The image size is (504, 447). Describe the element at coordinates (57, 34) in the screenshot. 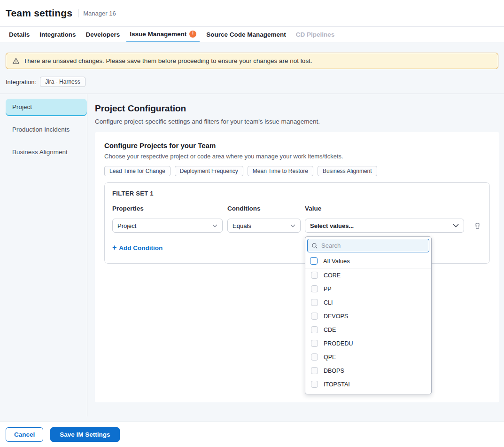

I see `tab-integrations: Integrations` at that location.